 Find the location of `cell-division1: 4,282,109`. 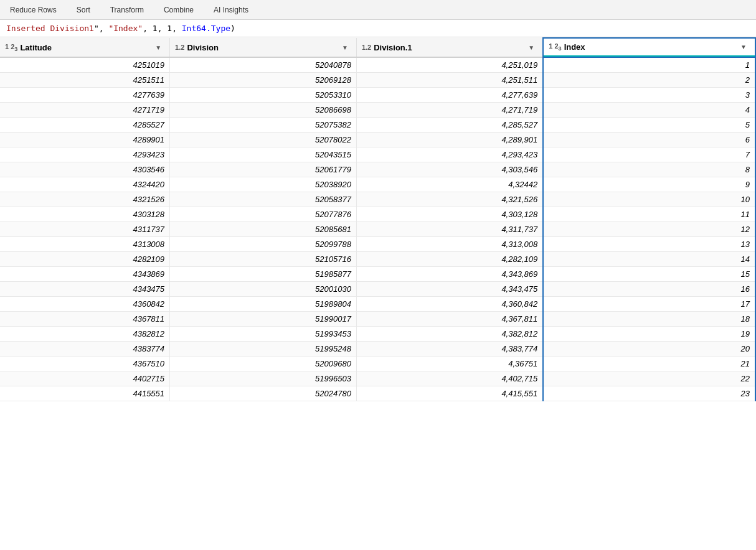

cell-division1: 4,282,109 is located at coordinates (450, 259).